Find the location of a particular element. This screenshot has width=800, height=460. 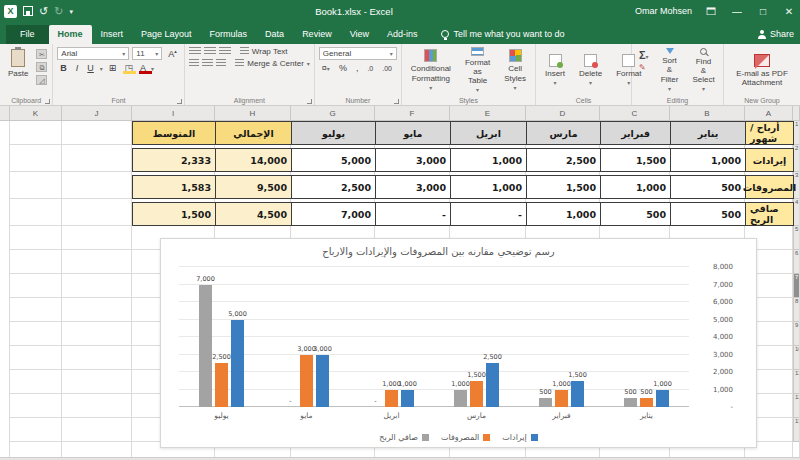

align-left-icon is located at coordinates (194, 64).